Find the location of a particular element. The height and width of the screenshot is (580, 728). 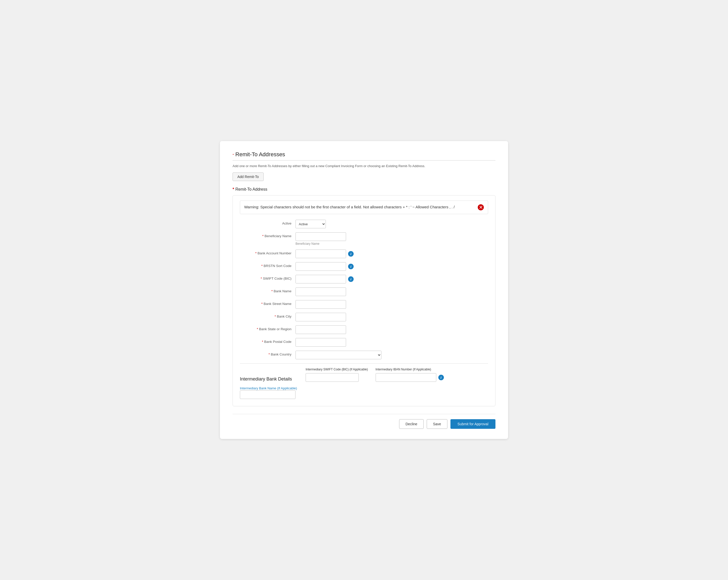

bank-state-input is located at coordinates (321, 330).